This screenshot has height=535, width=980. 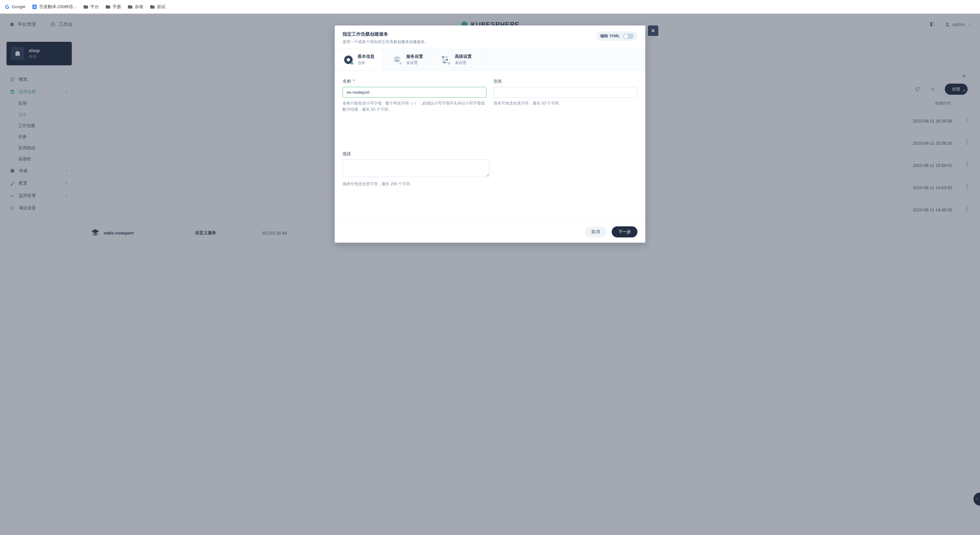 What do you see at coordinates (416, 168) in the screenshot?
I see `desc-textarea` at bounding box center [416, 168].